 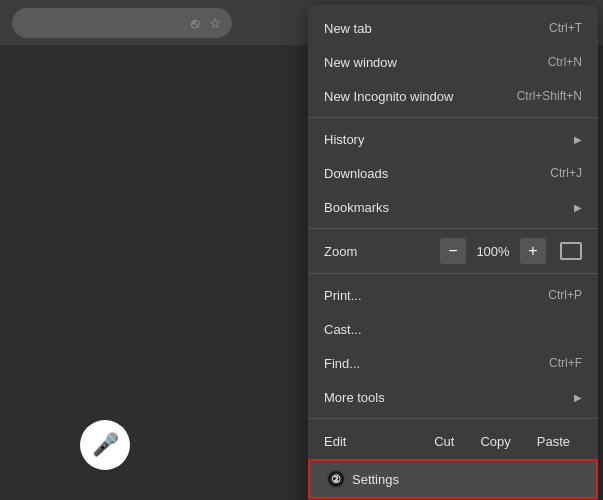 What do you see at coordinates (495, 442) in the screenshot?
I see `copy-button: Copy` at bounding box center [495, 442].